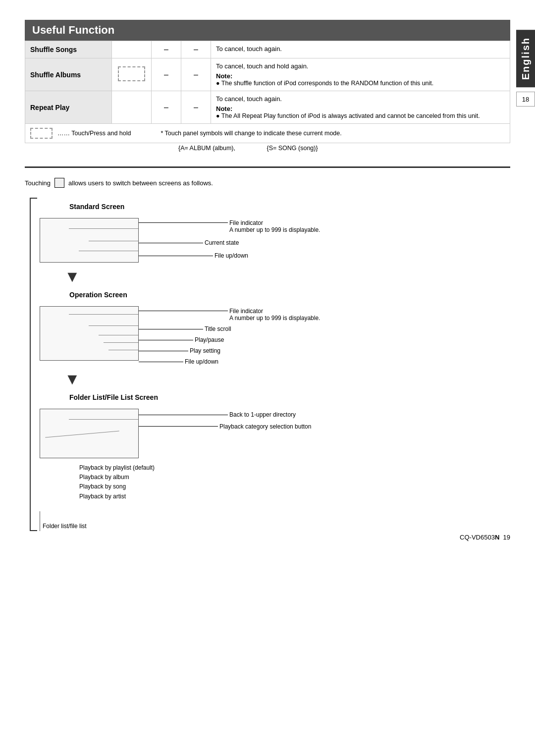 The width and height of the screenshot is (535, 756). Describe the element at coordinates (275, 239) in the screenshot. I see `standard-screen-container: File indicator A number up to 999 is dis…` at that location.